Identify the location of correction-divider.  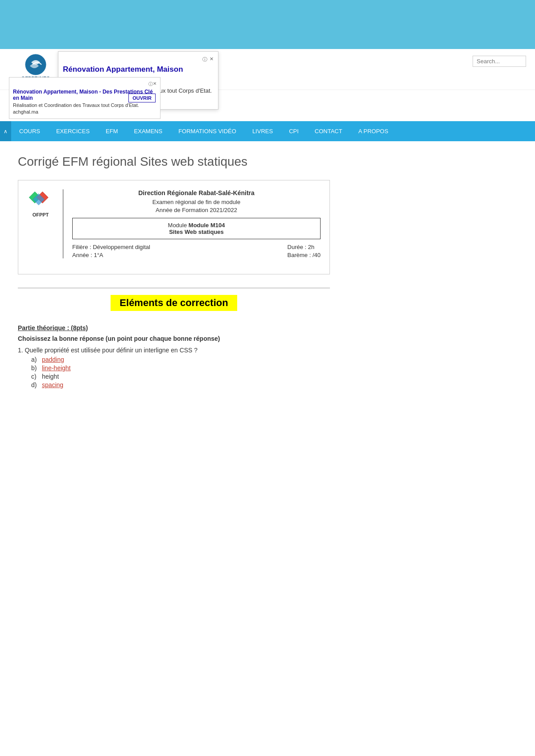
(174, 288).